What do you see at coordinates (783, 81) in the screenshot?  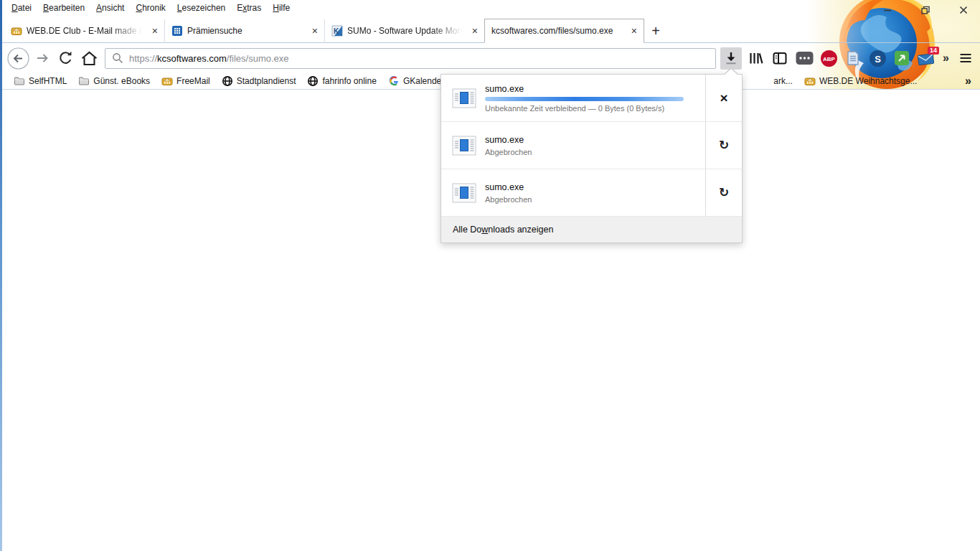 I see `bookmark-item-ark: ark...` at bounding box center [783, 81].